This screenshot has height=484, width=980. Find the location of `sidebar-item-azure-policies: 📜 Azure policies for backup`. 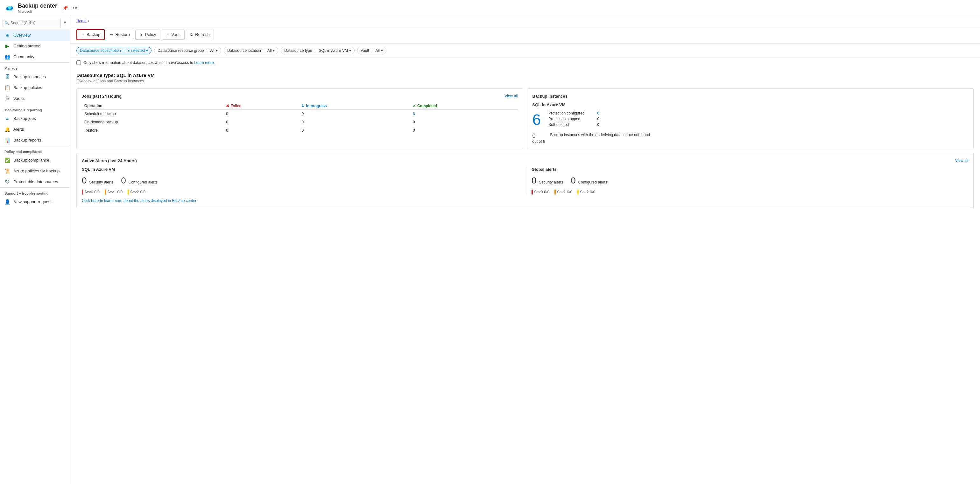

sidebar-item-azure-policies: 📜 Azure policies for backup is located at coordinates (35, 171).